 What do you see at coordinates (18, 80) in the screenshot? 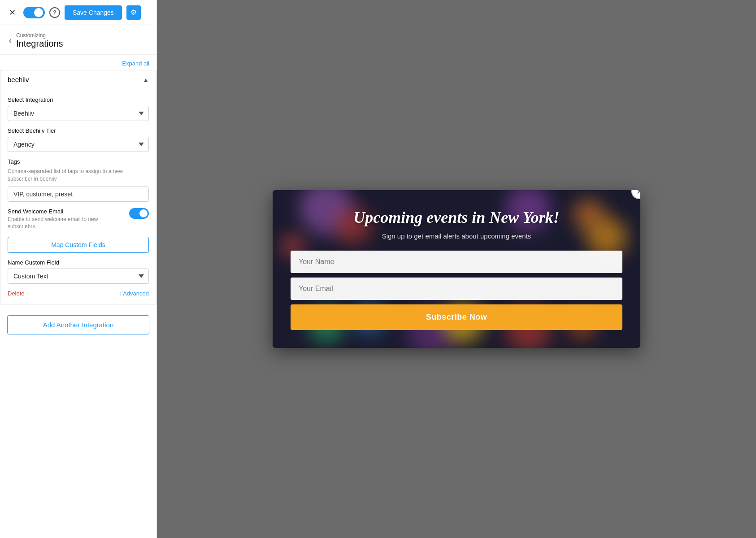
I see `accordion-label: beehiiv` at bounding box center [18, 80].